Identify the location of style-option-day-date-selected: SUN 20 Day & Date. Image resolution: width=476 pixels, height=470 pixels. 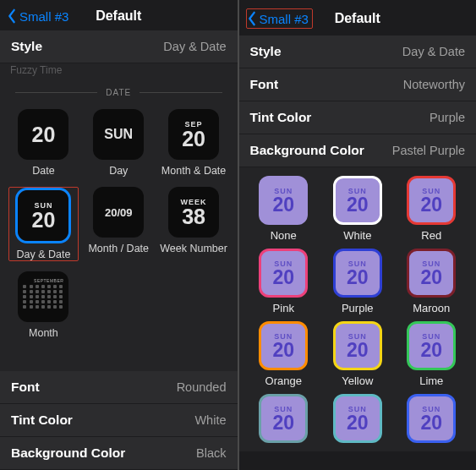
(44, 224).